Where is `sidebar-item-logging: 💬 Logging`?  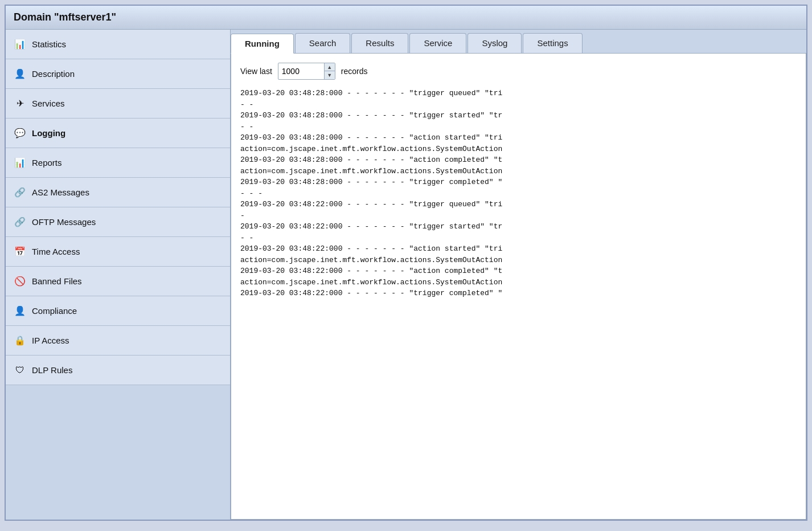 sidebar-item-logging: 💬 Logging is located at coordinates (118, 133).